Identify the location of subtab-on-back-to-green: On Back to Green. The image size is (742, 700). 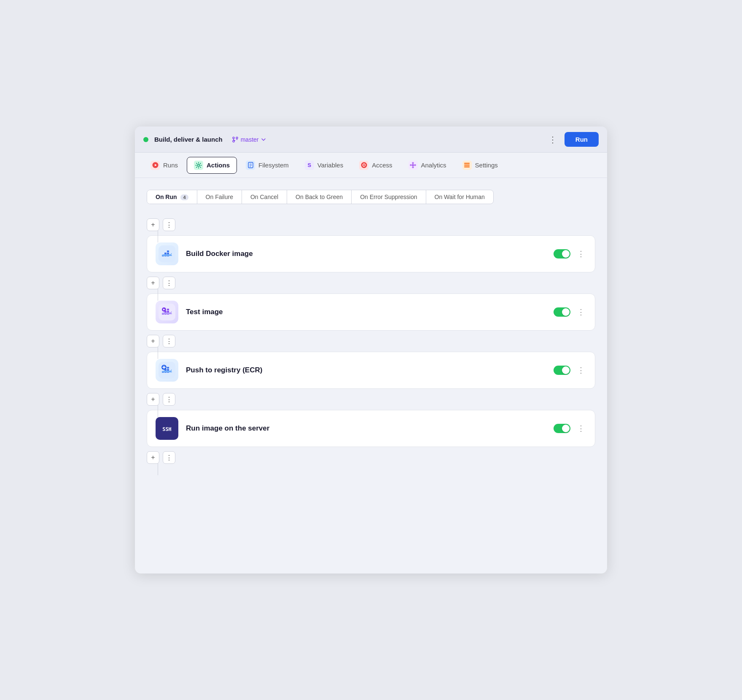
(320, 197).